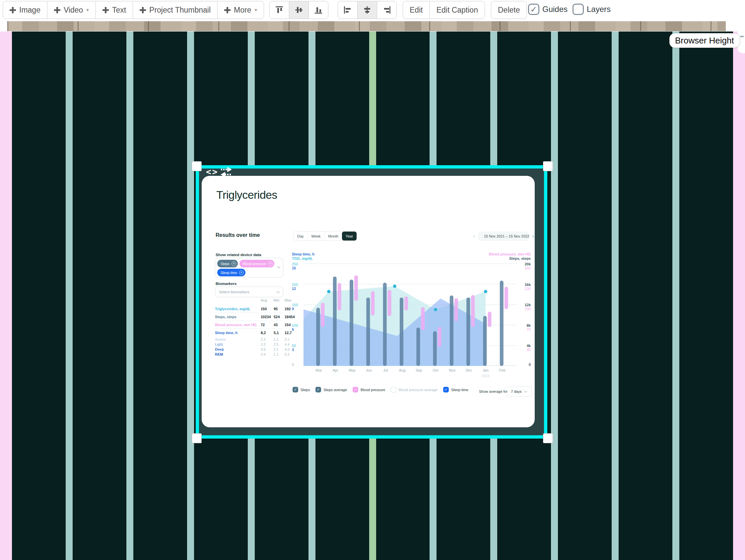 This screenshot has width=745, height=560. What do you see at coordinates (238, 333) in the screenshot?
I see `row-label: Sleep time, h` at bounding box center [238, 333].